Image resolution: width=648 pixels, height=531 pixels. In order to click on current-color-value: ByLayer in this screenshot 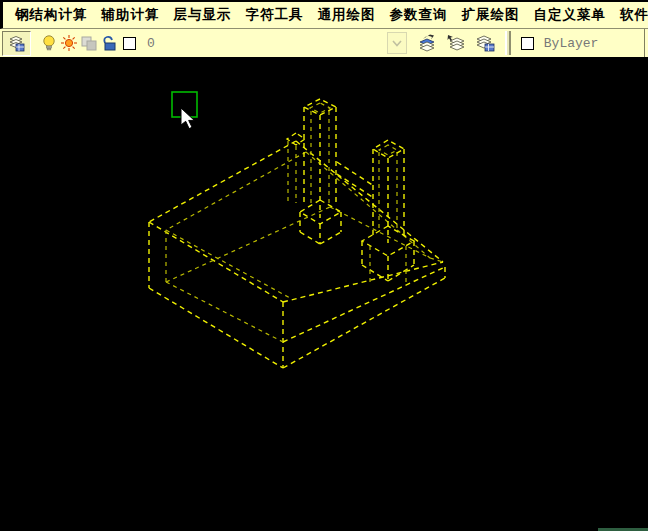, I will do `click(572, 44)`.